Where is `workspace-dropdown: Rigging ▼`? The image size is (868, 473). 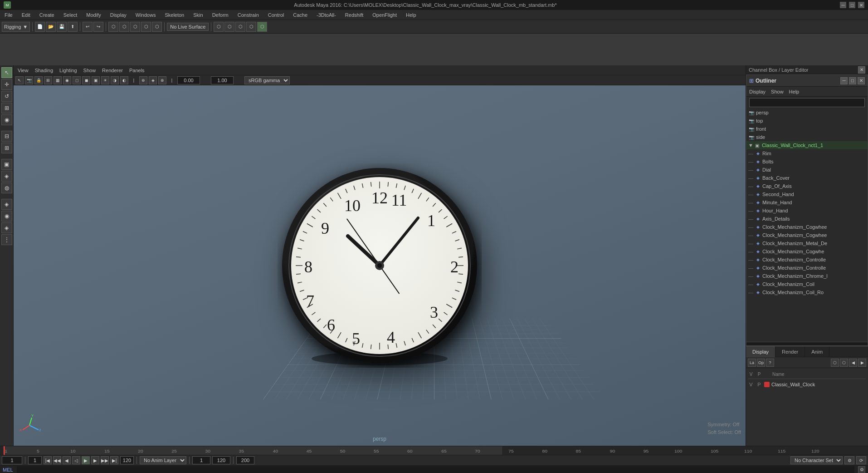 workspace-dropdown: Rigging ▼ is located at coordinates (16, 27).